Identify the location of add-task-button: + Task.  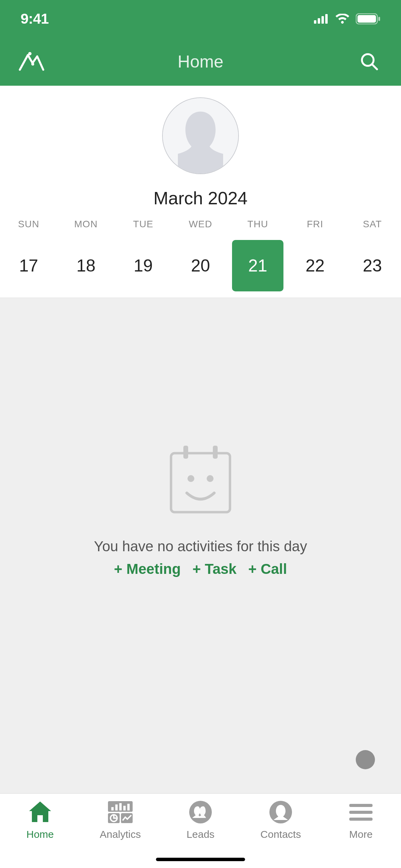
(215, 569).